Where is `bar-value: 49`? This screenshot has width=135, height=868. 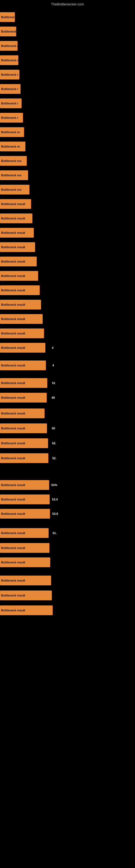 bar-value: 49 is located at coordinates (53, 398).